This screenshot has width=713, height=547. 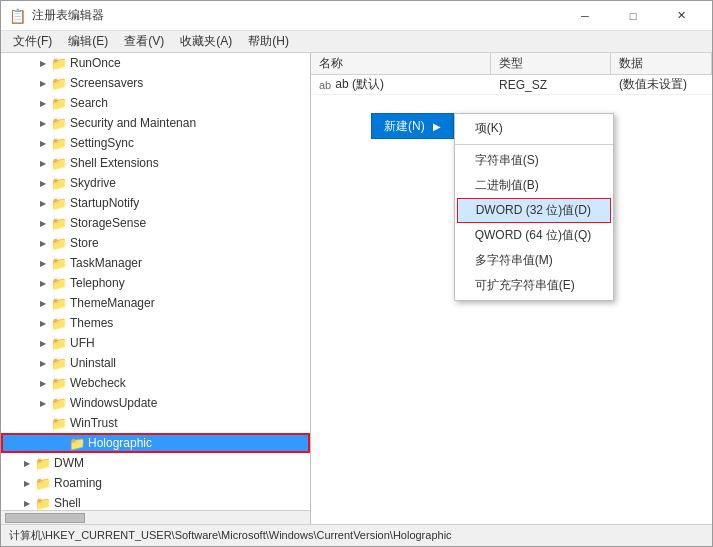 What do you see at coordinates (325, 85) in the screenshot?
I see `ab-icon: ab` at bounding box center [325, 85].